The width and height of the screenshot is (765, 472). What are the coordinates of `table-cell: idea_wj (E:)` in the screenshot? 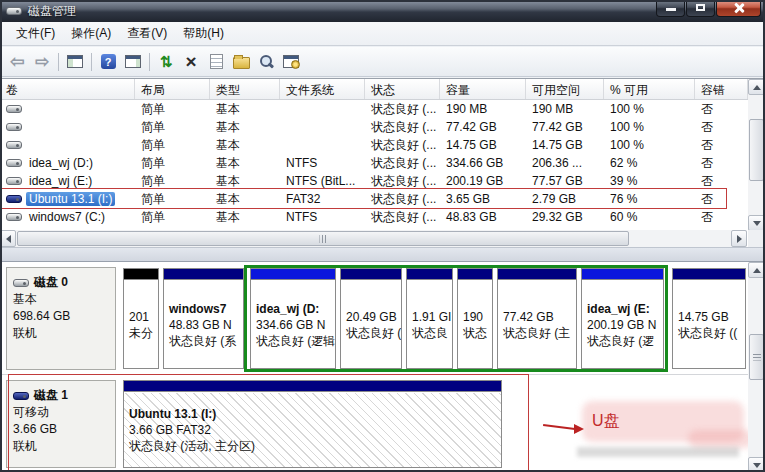 It's located at (68, 181).